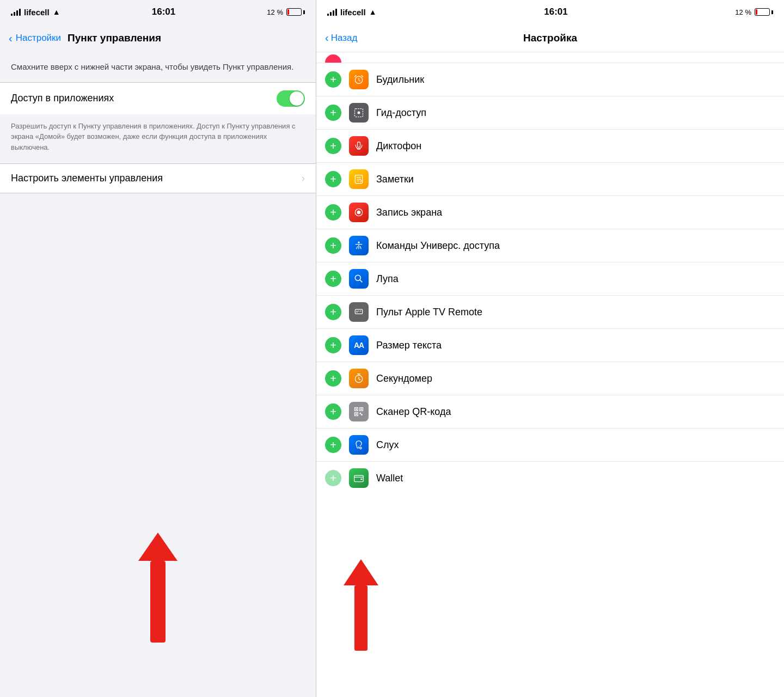 The width and height of the screenshot is (784, 697). Describe the element at coordinates (550, 445) in the screenshot. I see `list-item: +Слух` at that location.